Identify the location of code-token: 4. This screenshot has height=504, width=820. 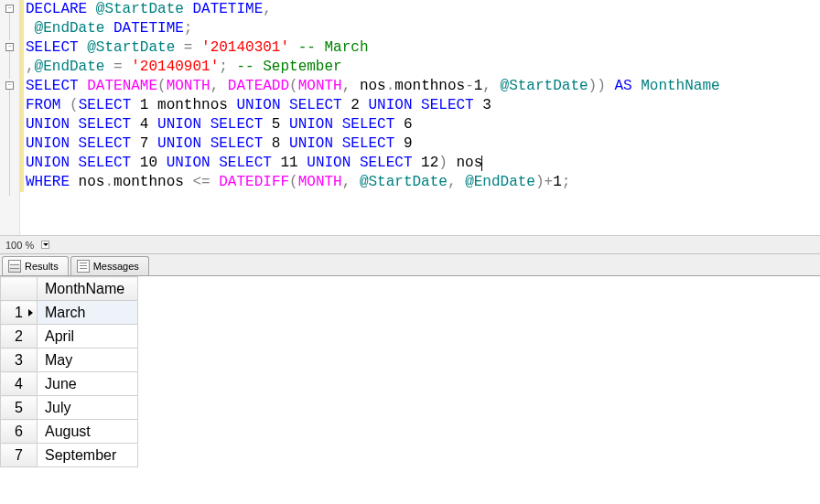
(148, 124).